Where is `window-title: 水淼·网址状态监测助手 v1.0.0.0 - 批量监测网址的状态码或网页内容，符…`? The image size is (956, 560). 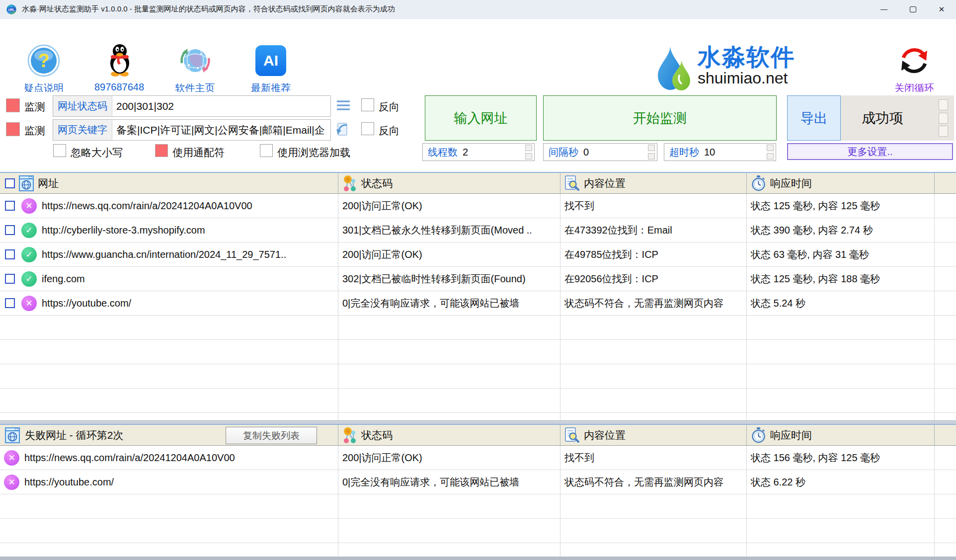 window-title: 水淼·网址状态监测助手 v1.0.0.0 - 批量监测网址的状态码或网页内容，符… is located at coordinates (209, 9).